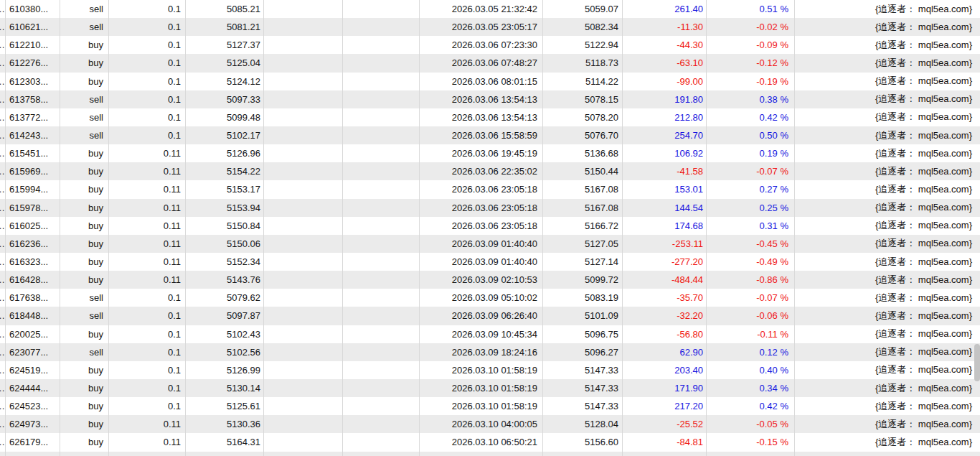  Describe the element at coordinates (490, 388) in the screenshot. I see `table-row: … 624444... buy 0.1 5130.14 2026.03.10 0…` at that location.